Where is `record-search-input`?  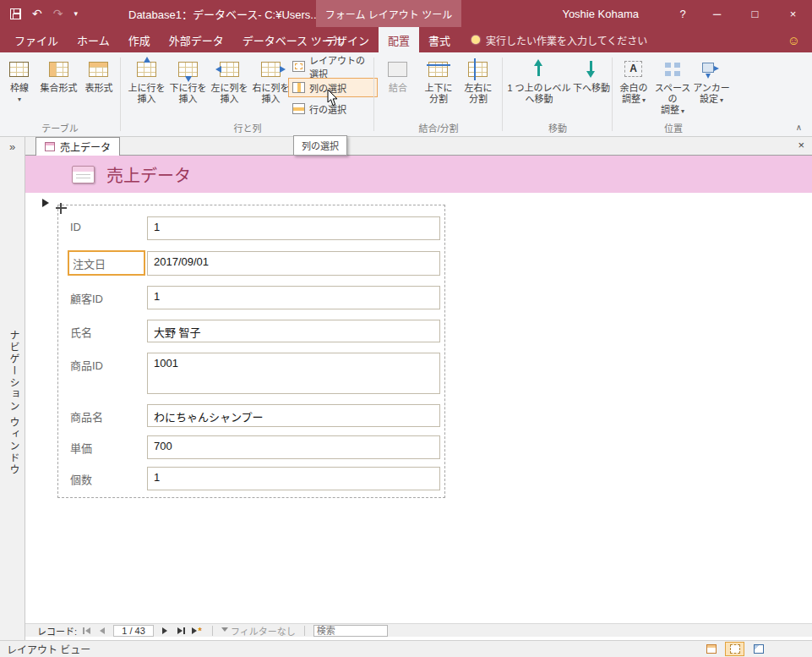
record-search-input is located at coordinates (351, 631).